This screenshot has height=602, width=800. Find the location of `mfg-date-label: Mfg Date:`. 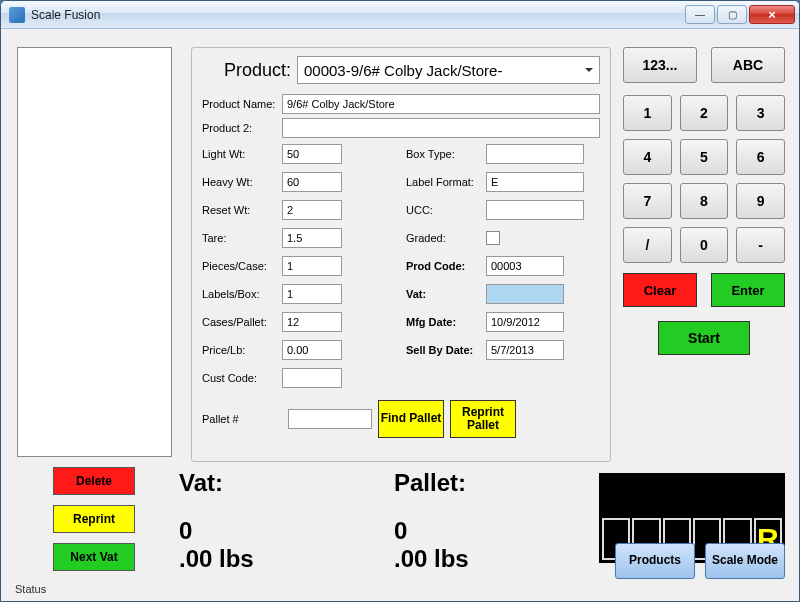

mfg-date-label: Mfg Date: is located at coordinates (446, 322).